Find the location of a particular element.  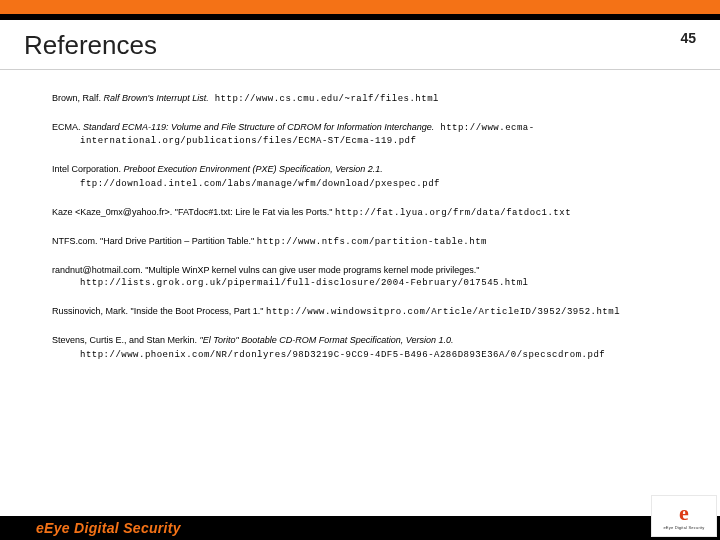

ref-url: http://www.cs.cmu.edu/~ralf/files.html is located at coordinates (324, 99).